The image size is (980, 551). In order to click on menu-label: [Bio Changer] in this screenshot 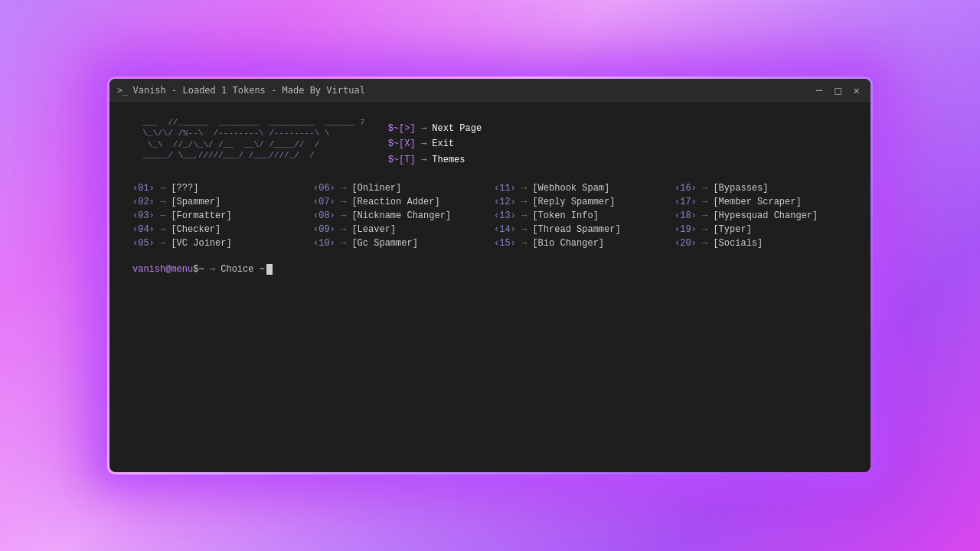, I will do `click(568, 243)`.